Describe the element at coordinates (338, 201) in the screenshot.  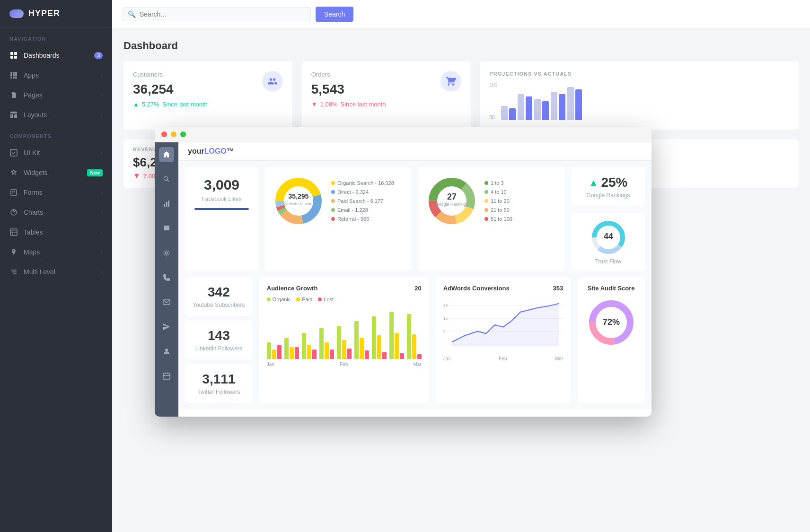
I see `visitors-content: 35,295 Website Visitors Organic Search -…` at that location.